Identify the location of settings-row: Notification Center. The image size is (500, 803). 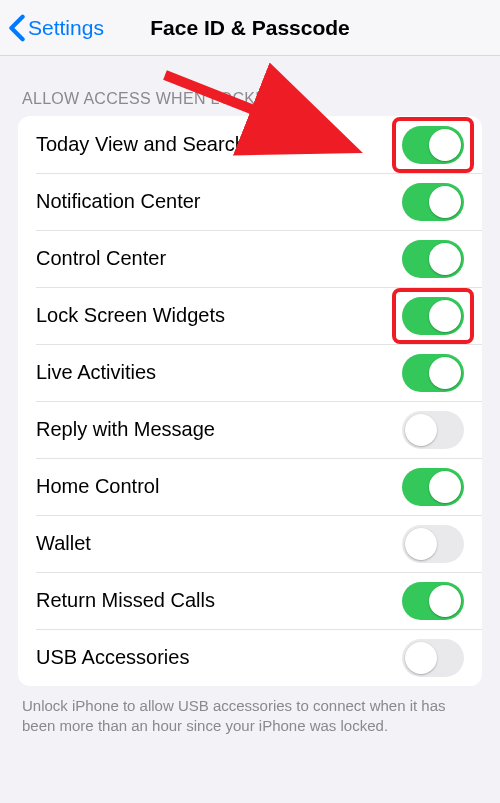
(250, 202).